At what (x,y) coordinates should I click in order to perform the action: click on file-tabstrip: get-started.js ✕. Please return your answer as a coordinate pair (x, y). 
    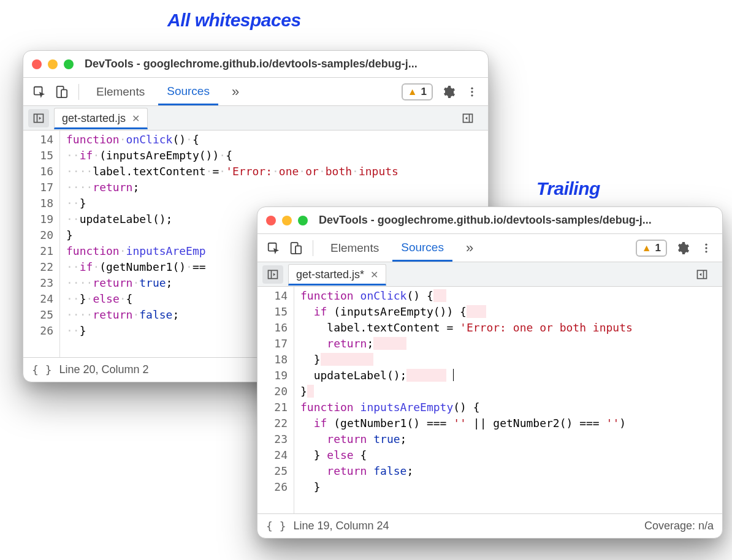
    Looking at the image, I should click on (256, 118).